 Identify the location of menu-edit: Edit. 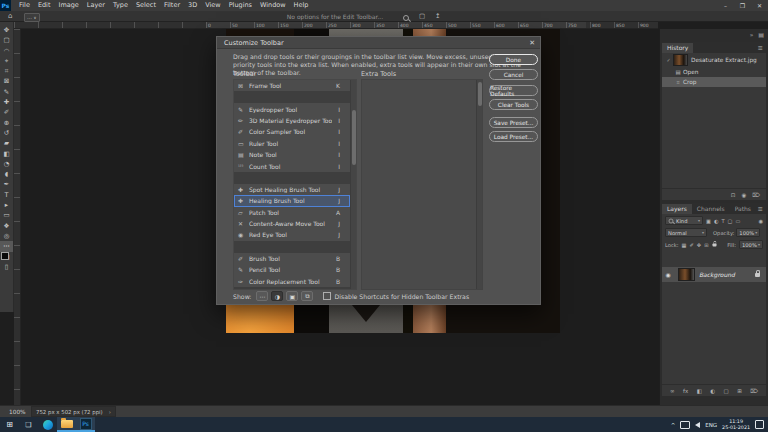
(44, 6).